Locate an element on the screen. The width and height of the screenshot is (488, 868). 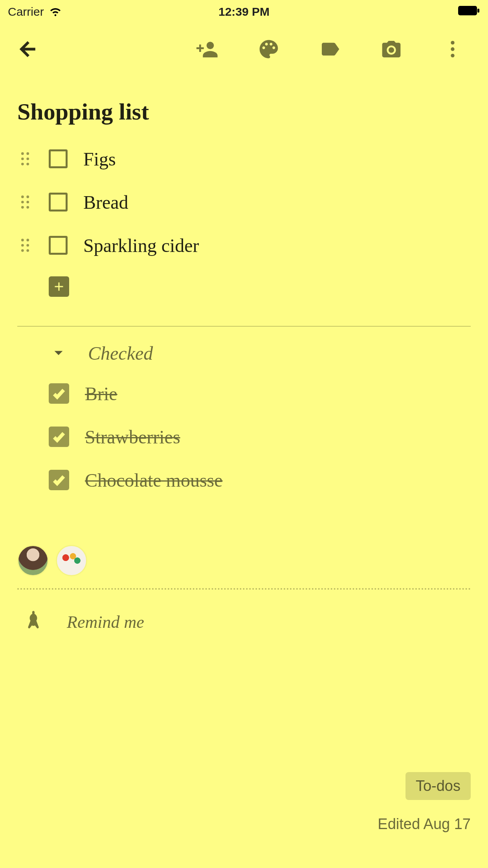
toolbar is located at coordinates (244, 49).